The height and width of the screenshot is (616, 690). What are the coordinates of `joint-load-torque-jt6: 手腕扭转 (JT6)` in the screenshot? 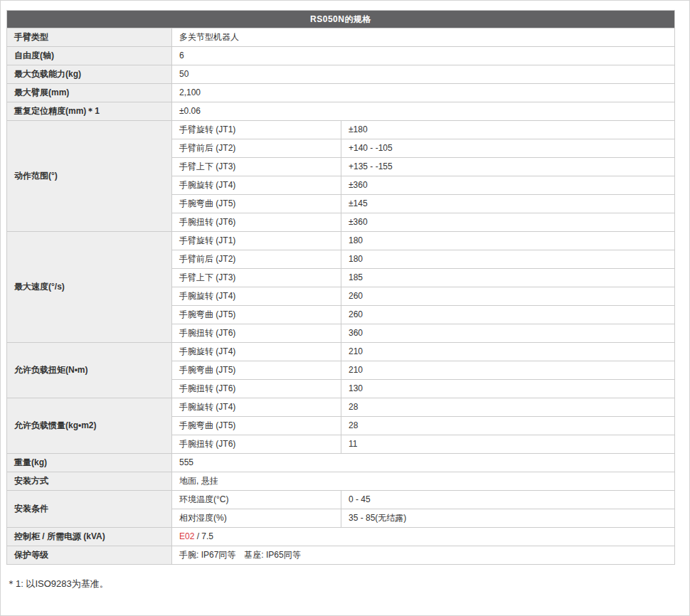 It's located at (257, 389).